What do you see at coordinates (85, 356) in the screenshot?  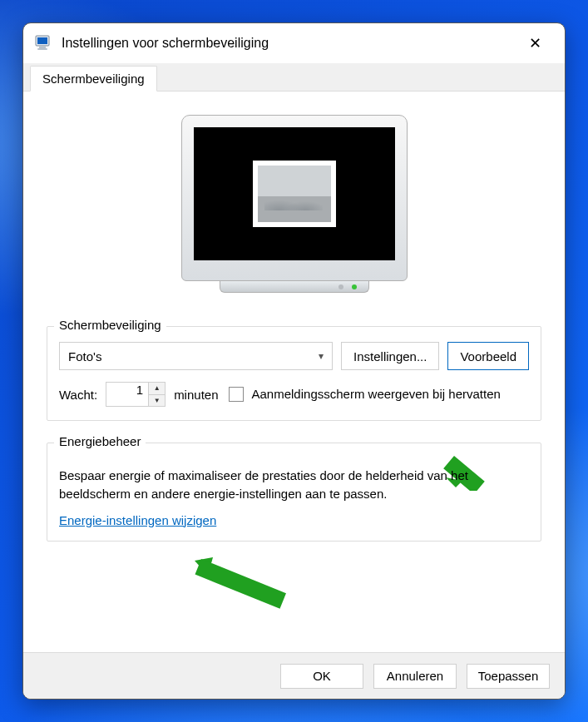 I see `dropdown-value: Foto's` at bounding box center [85, 356].